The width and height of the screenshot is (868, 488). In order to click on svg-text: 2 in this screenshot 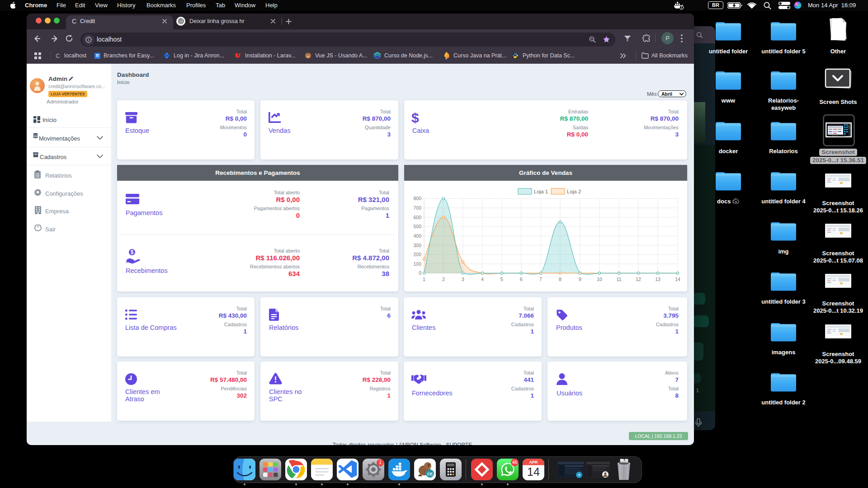, I will do `click(443, 279)`.